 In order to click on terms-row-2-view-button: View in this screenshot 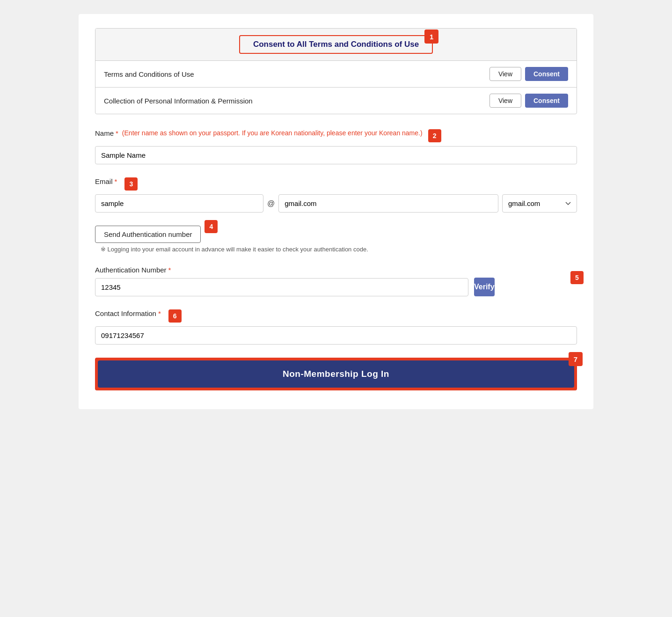, I will do `click(505, 101)`.